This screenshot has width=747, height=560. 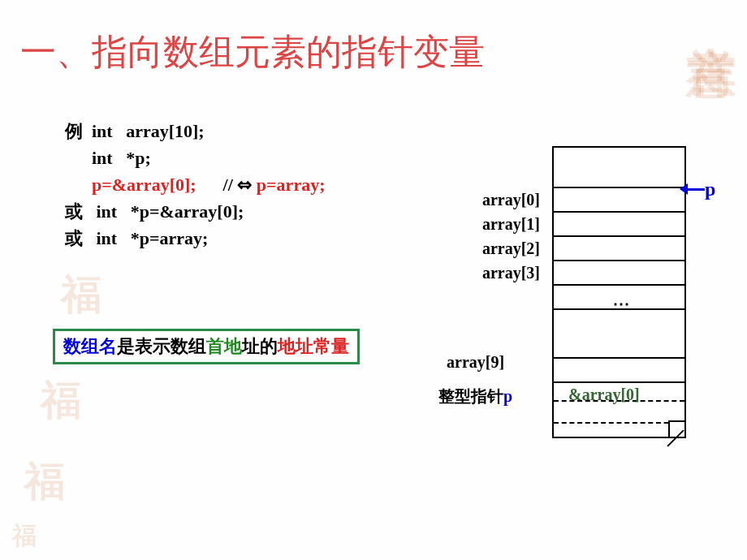 I want to click on watermark-seal-1: 福, so click(x=81, y=295).